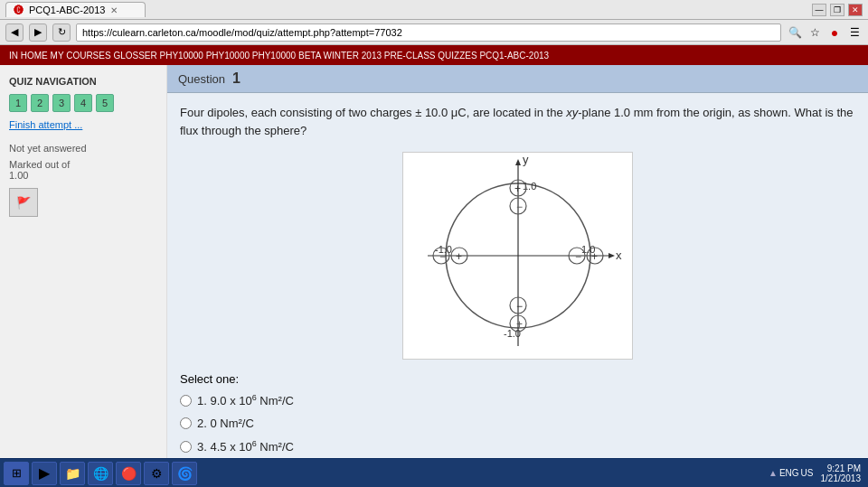 Image resolution: width=868 pixels, height=487 pixels. Describe the element at coordinates (517, 121) in the screenshot. I see `question-text: Four dipoles, each consisting of two cha…` at that location.